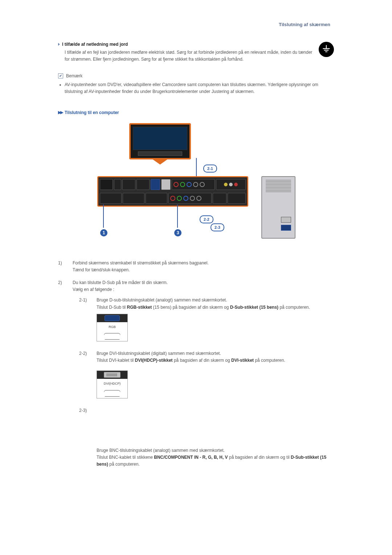  I want to click on connector-label: RGB, so click(112, 327).